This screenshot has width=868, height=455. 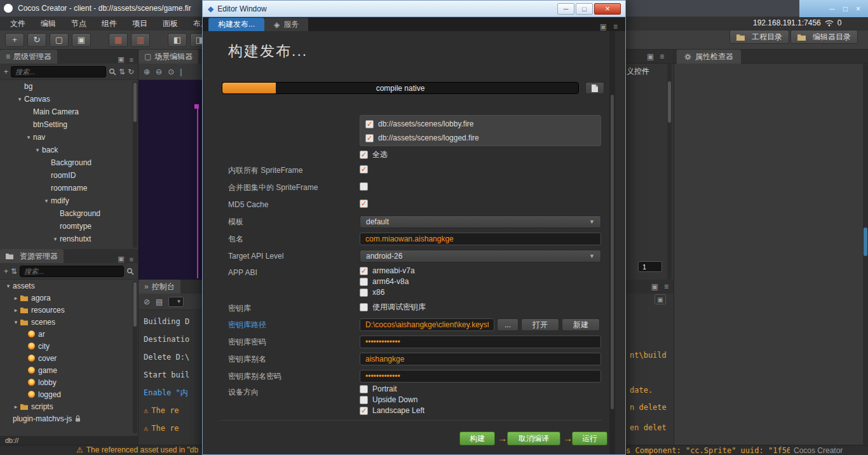 I want to click on clear-console-icon: ⊘, so click(x=147, y=302).